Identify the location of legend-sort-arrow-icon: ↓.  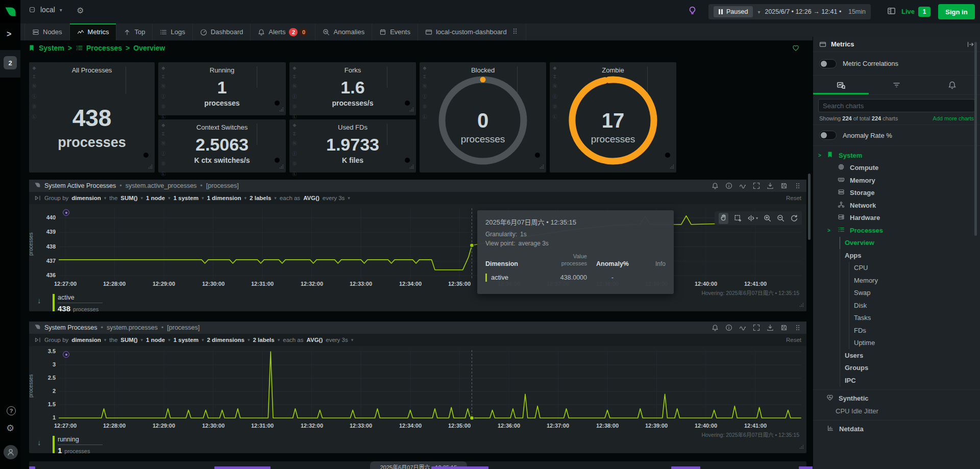
(39, 442).